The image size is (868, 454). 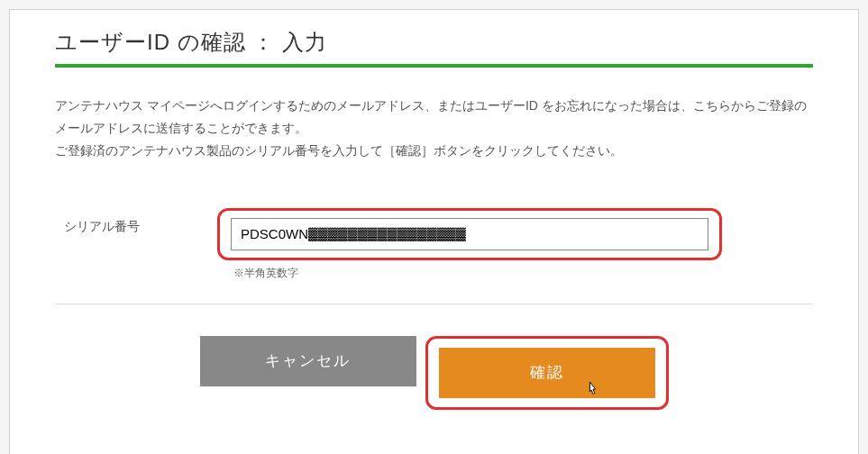 What do you see at coordinates (434, 117) in the screenshot?
I see `description-line-1: アンテナハウス マイページへログインするためのメールアドレス、またはユーザーID…` at bounding box center [434, 117].